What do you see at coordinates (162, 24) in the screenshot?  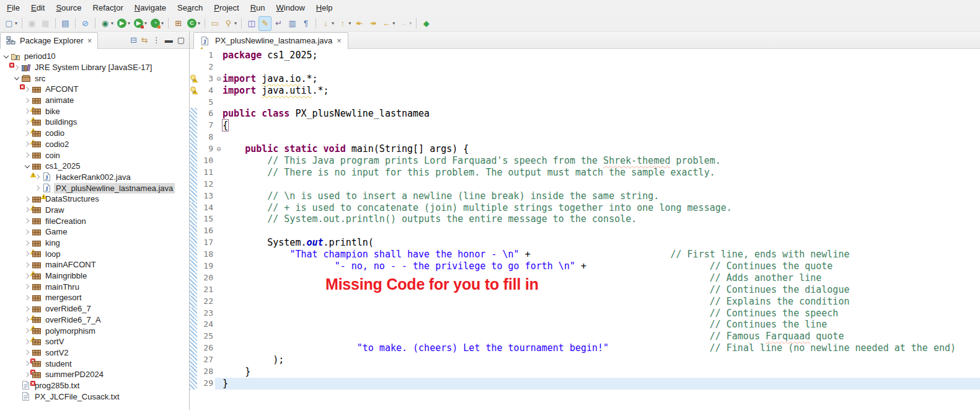 I see `profile-dropdown-icon: ▾` at bounding box center [162, 24].